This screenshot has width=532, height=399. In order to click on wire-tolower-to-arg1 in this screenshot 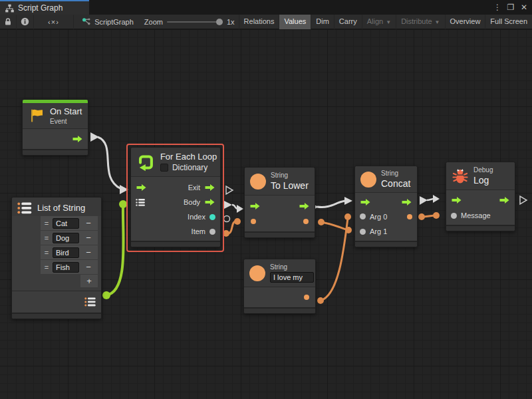, I will do `click(335, 226)`.